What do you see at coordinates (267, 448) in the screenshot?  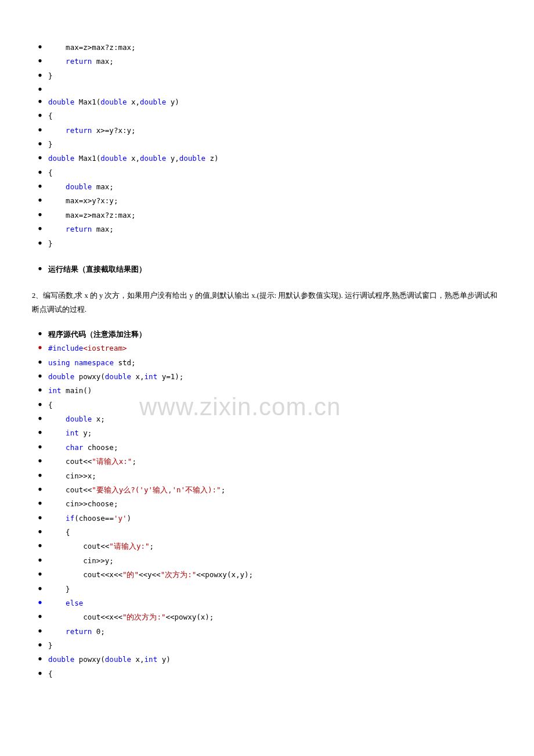 I see `code-line: ● char choose;` at bounding box center [267, 448].